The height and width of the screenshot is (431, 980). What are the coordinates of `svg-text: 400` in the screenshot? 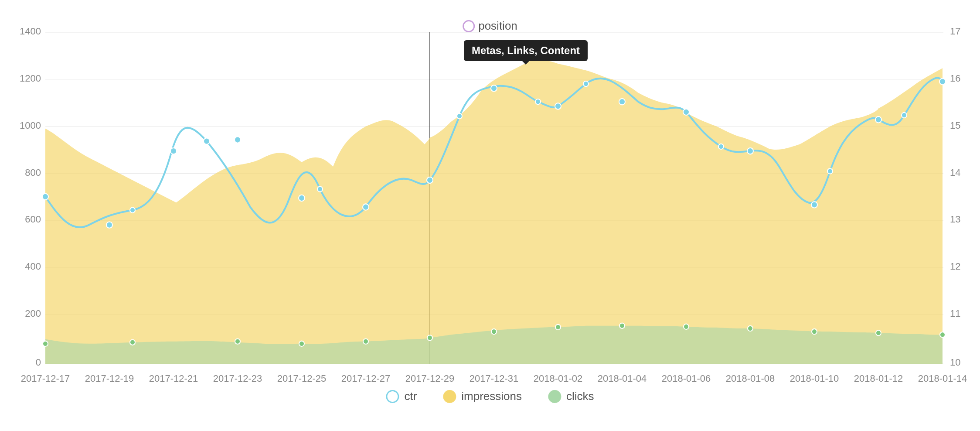 It's located at (33, 266).